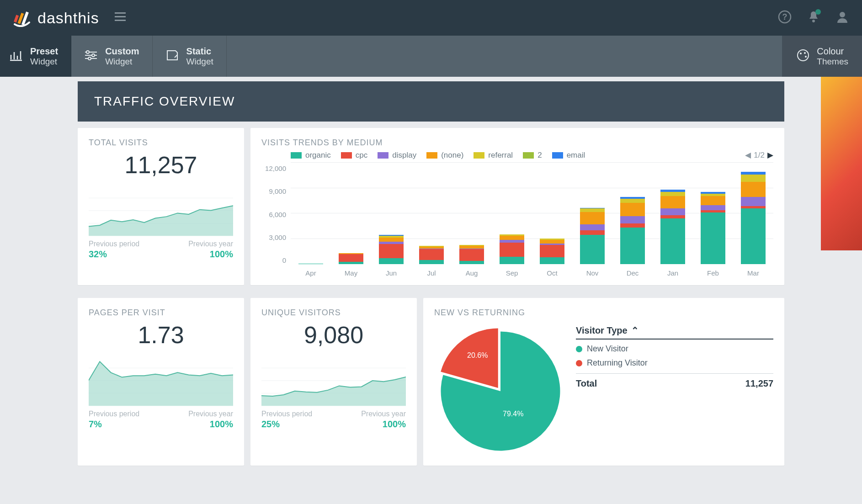  I want to click on bell-icon, so click(814, 18).